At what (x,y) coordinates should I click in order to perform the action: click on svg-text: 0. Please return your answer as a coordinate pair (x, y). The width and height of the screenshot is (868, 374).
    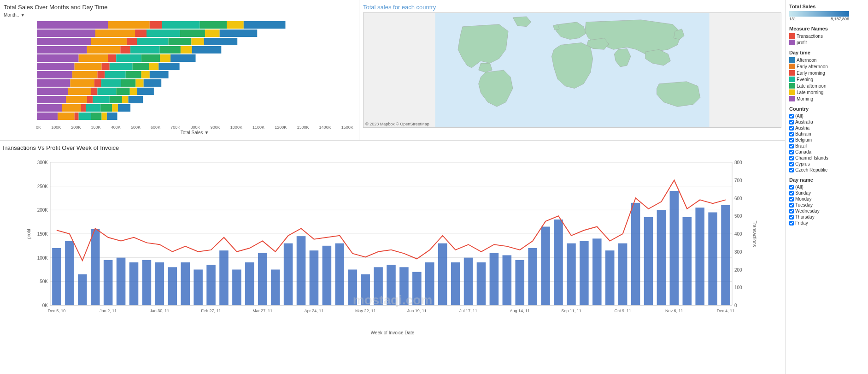
    Looking at the image, I should click on (736, 305).